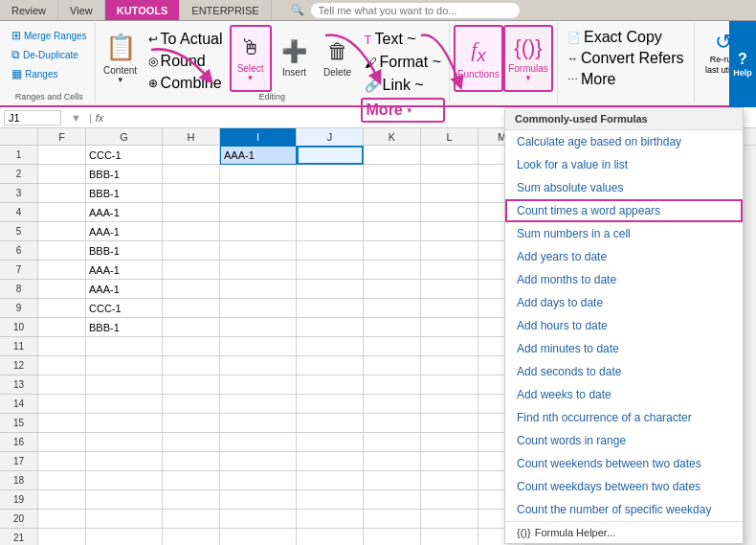 This screenshot has width=756, height=545. I want to click on cell-g4: AAA-1, so click(124, 213).